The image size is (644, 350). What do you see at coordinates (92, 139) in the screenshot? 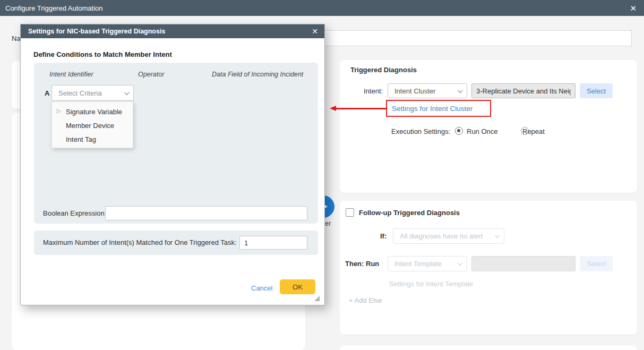
I see `menu-item-intent-tag: Intent Tag` at bounding box center [92, 139].